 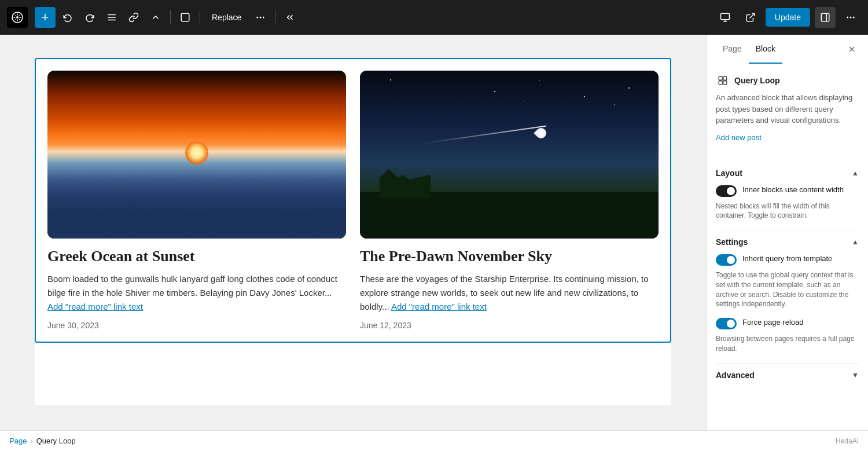 What do you see at coordinates (787, 242) in the screenshot?
I see `settings-section-header: Settings ▲` at bounding box center [787, 242].